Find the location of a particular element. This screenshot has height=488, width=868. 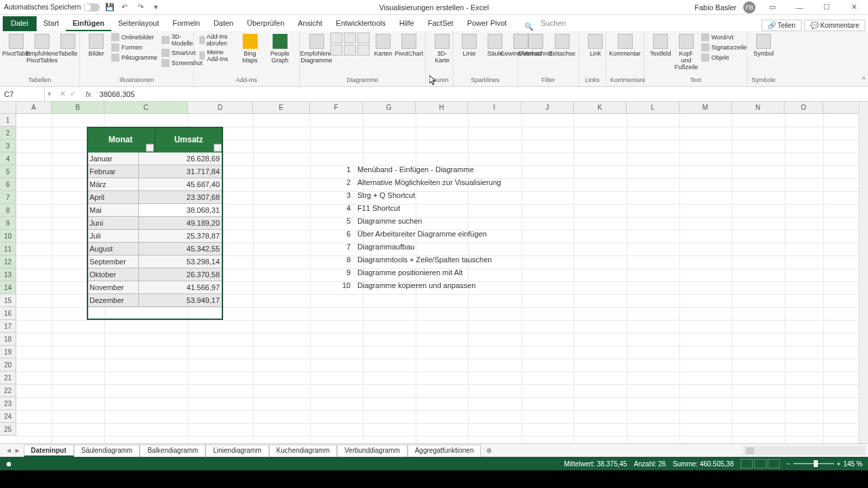

tab-ueberpruefen: Überprüfen is located at coordinates (266, 24).